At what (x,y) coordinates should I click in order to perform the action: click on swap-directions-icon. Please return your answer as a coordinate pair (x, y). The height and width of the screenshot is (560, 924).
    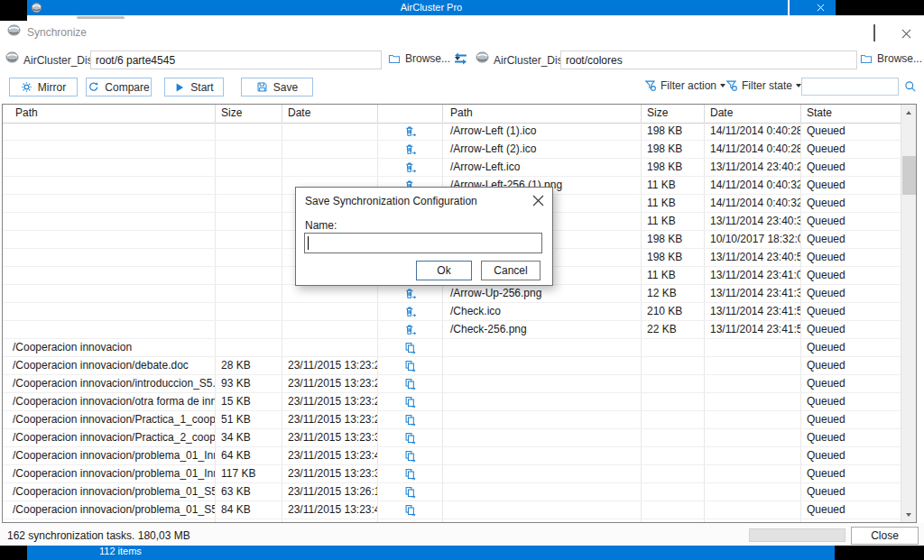
    Looking at the image, I should click on (460, 59).